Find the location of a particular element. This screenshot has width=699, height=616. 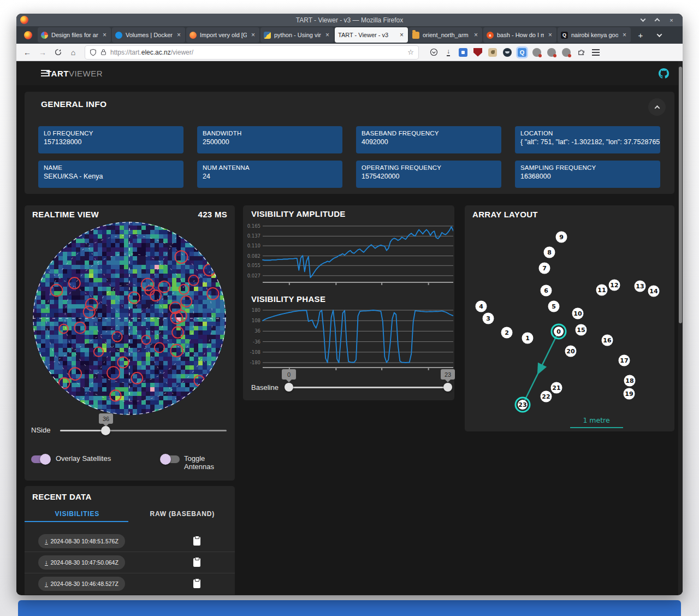

page-scrollbar is located at coordinates (680, 328).